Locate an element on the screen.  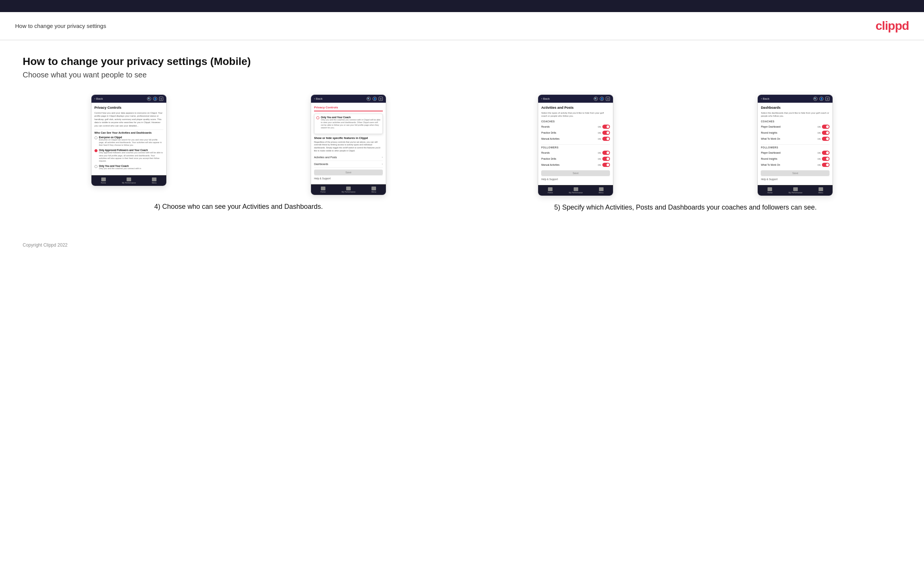
toggle-roundinsights-coaches-switch is located at coordinates (826, 133).